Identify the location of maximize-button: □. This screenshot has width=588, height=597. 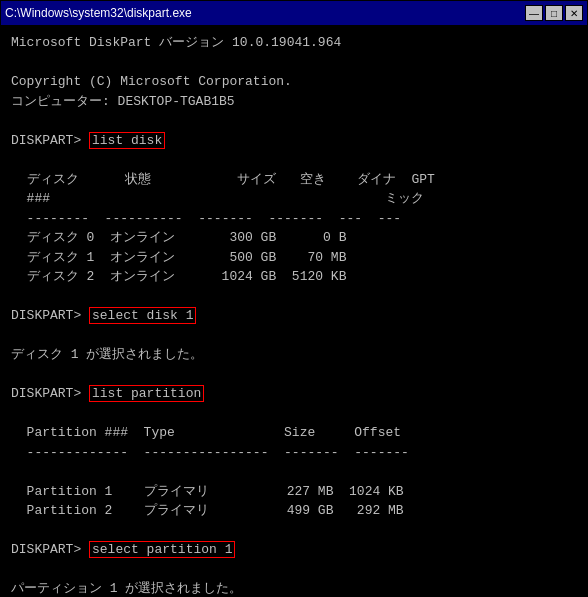
(554, 13).